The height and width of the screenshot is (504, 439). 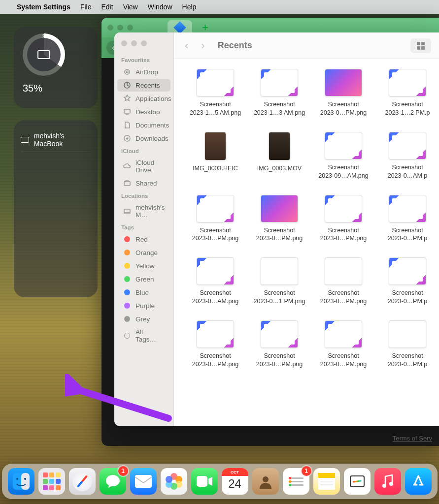 What do you see at coordinates (86, 7) in the screenshot?
I see `menu-file: File` at bounding box center [86, 7].